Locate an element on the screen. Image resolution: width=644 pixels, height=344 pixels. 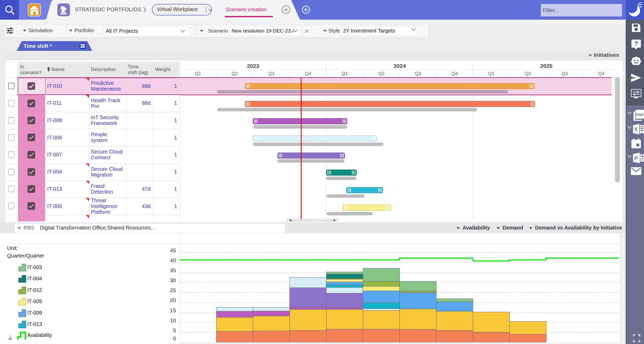
svg-text: 2025 is located at coordinates (546, 66).